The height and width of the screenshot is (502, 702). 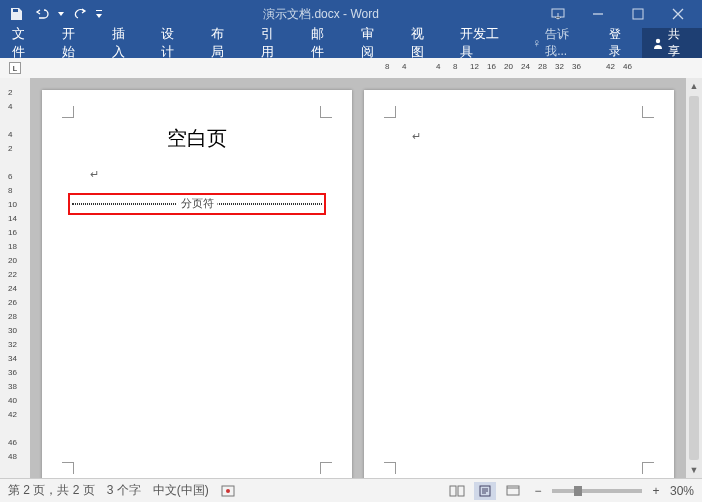 What do you see at coordinates (682, 491) in the screenshot?
I see `zoom-level: 30%` at bounding box center [682, 491].